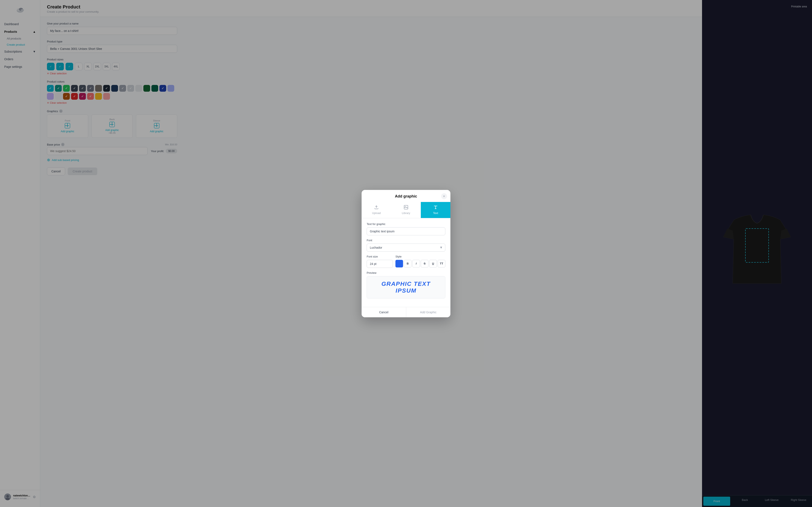  I want to click on modal-tab-upload: Upload, so click(376, 210).